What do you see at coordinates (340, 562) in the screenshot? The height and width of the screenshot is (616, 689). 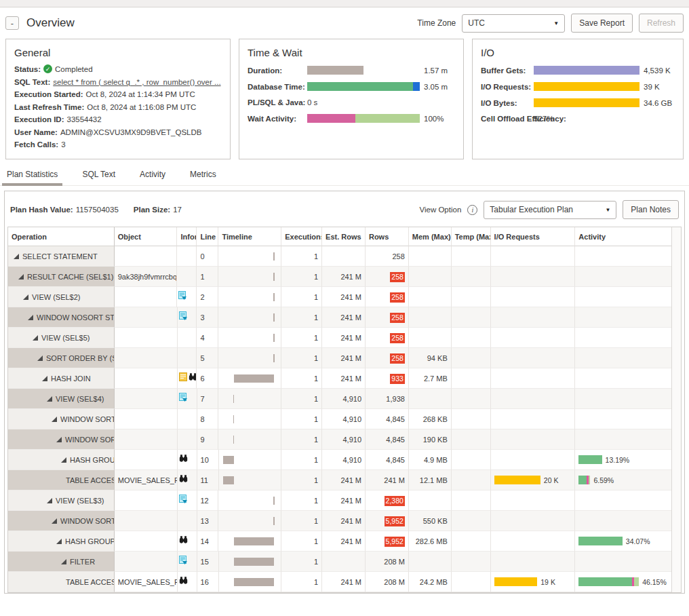 I see `table-row: FILTER151208 M` at bounding box center [340, 562].